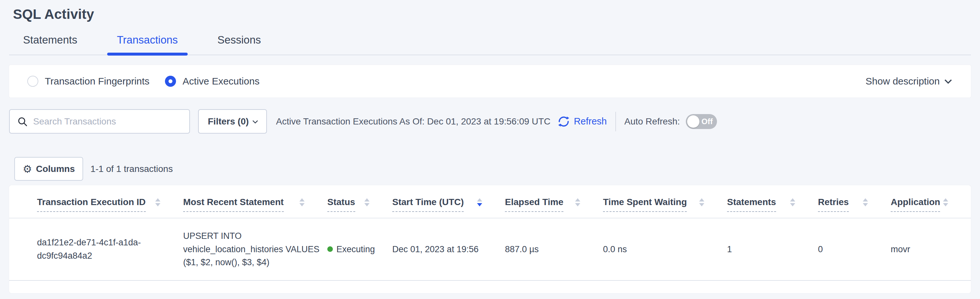 This screenshot has width=980, height=299. What do you see at coordinates (221, 82) in the screenshot?
I see `radio-label: Active Executions` at bounding box center [221, 82].